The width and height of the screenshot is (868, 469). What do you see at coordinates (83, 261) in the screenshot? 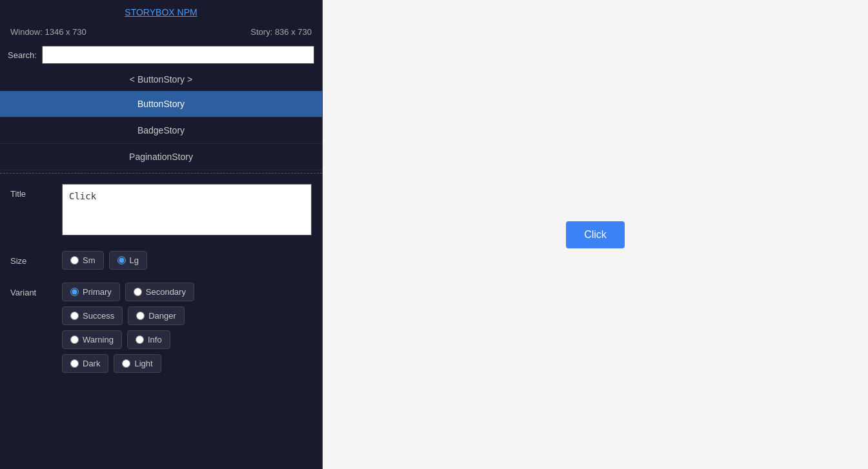
I see `size-sm-option: Sm` at bounding box center [83, 261].